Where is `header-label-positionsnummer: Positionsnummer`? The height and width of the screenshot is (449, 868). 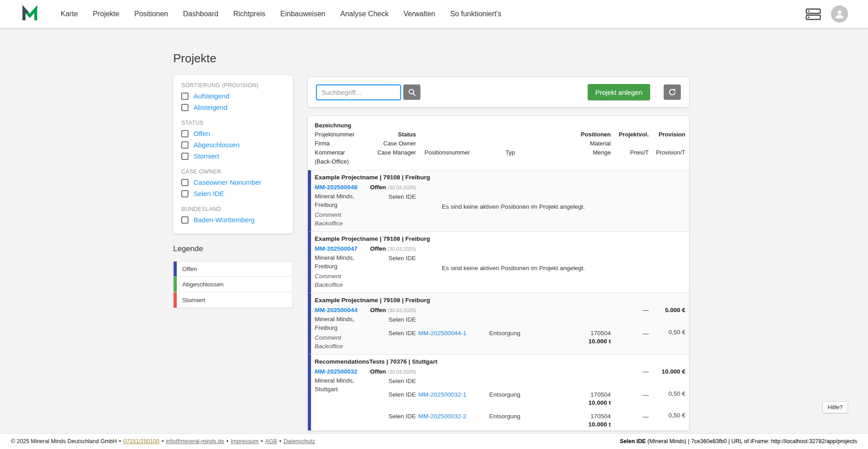 header-label-positionsnummer: Positionsnummer is located at coordinates (453, 154).